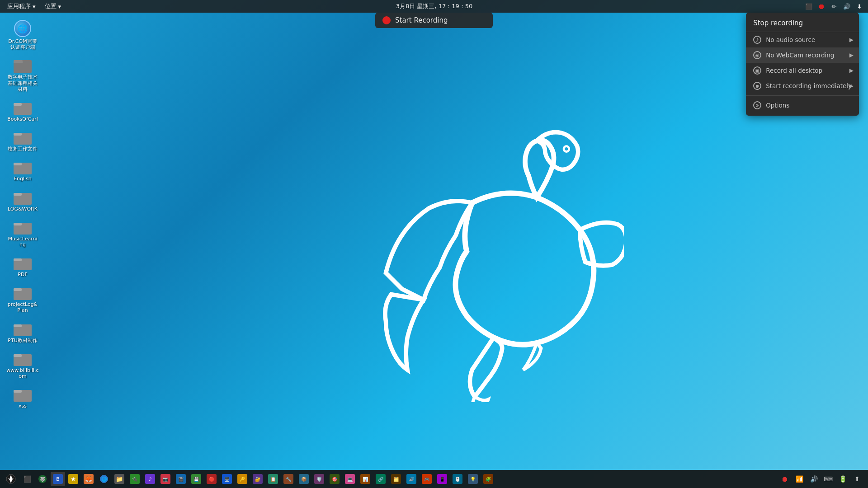 This screenshot has width=868, height=488. What do you see at coordinates (22, 6) in the screenshot?
I see `applications-menu: 应用程序 ▾` at bounding box center [22, 6].